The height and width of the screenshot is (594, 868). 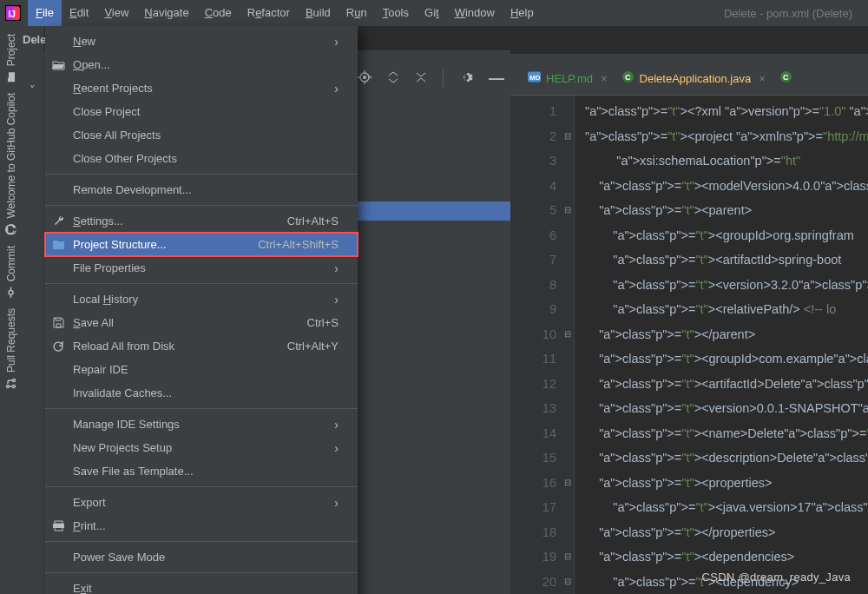 What do you see at coordinates (201, 111) in the screenshot?
I see `menu-item-close-project: Close Project` at bounding box center [201, 111].